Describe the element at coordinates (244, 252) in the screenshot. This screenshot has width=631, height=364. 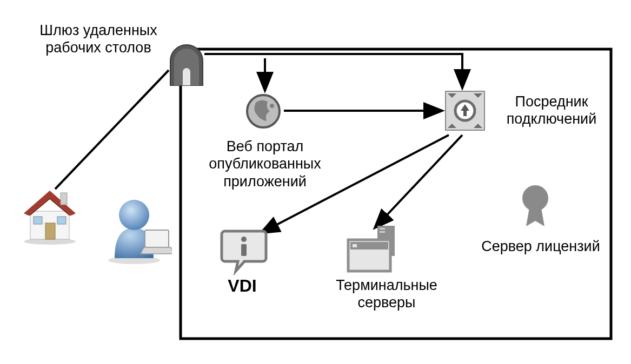
I see `info-bubble-icon` at that location.